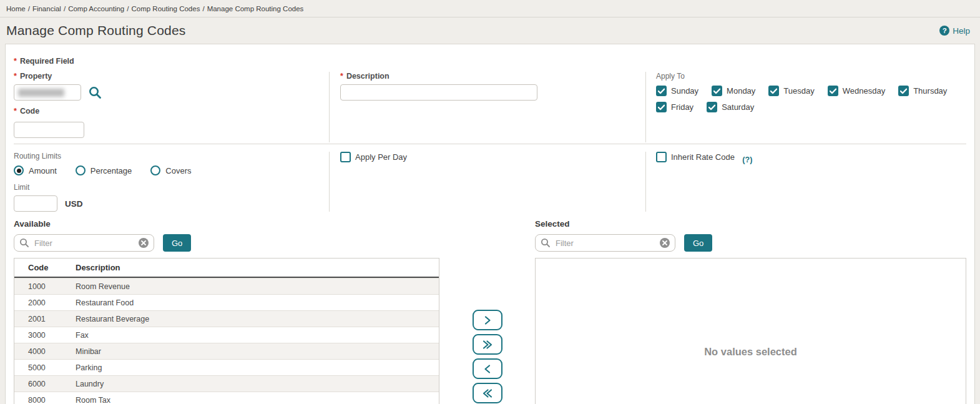  Describe the element at coordinates (84, 243) in the screenshot. I see `available-filter-box` at that location.